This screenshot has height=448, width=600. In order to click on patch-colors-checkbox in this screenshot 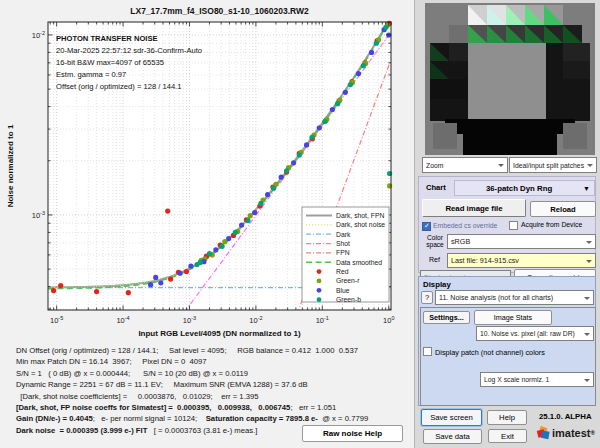, I will do `click(428, 352)`.